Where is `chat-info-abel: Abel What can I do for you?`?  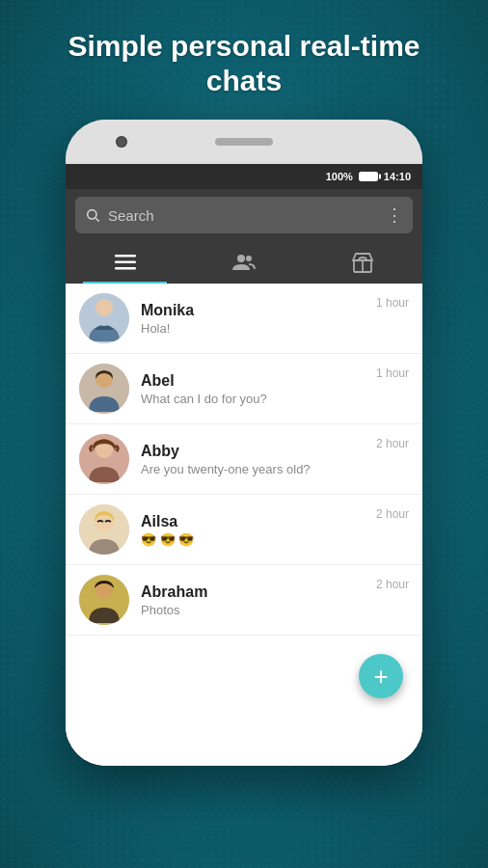 chat-info-abel: Abel What can I do for you? is located at coordinates (253, 390).